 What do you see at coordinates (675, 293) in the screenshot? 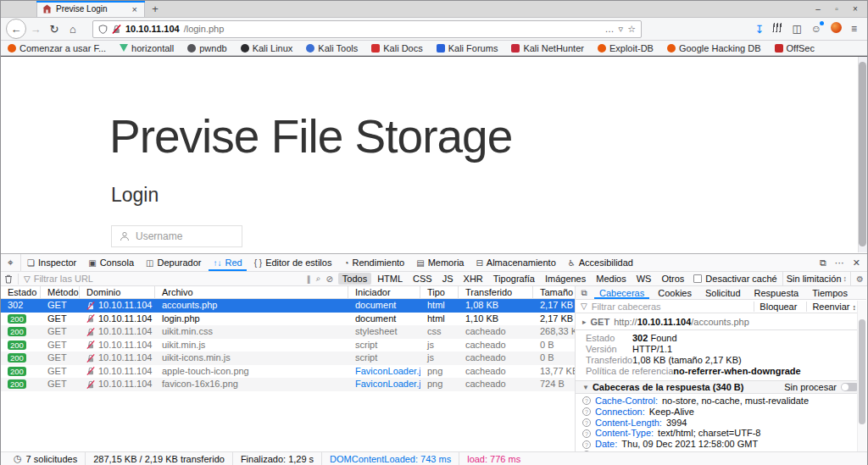
I see `details-tab-cookies: Cookies` at bounding box center [675, 293].